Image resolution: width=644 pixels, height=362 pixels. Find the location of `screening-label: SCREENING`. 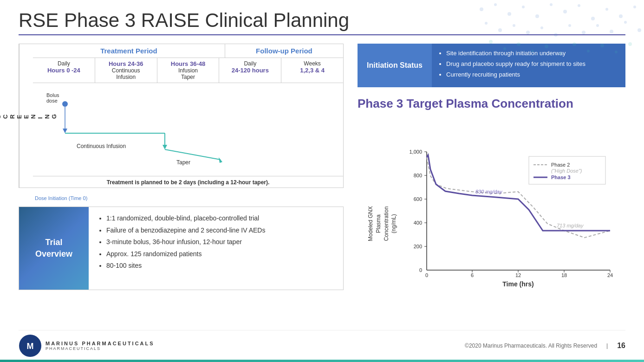

screening-label: SCREENING is located at coordinates (26, 116).